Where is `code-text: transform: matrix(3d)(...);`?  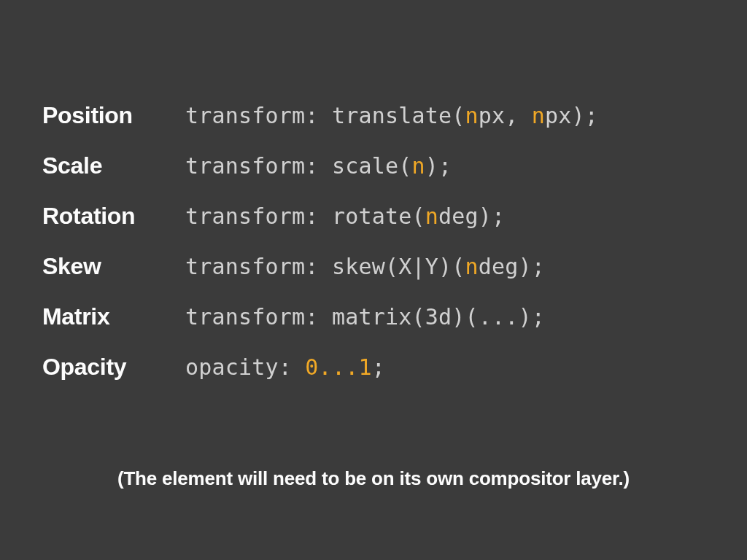
code-text: transform: matrix(3d)(...); is located at coordinates (365, 316).